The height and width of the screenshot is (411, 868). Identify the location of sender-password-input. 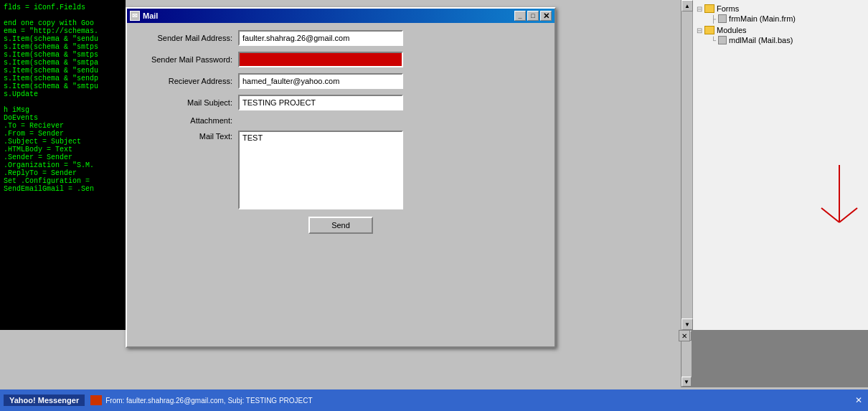
(321, 60).